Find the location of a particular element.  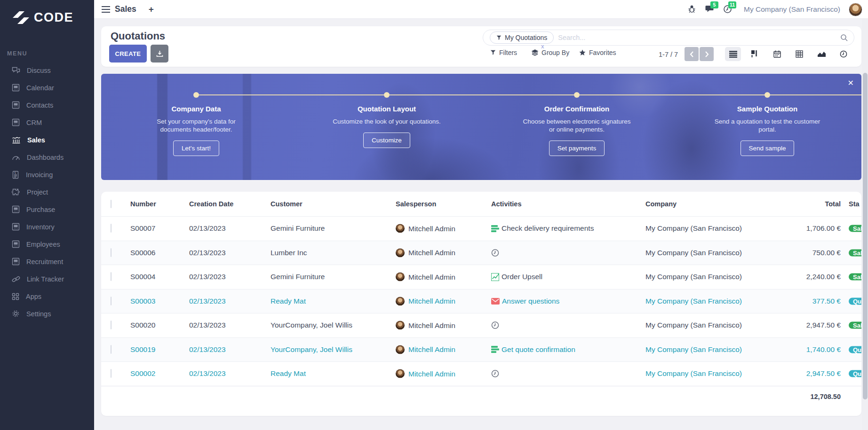

table-row: S00020 02/13/2023 YourCompany, Joel Will… is located at coordinates (481, 325).